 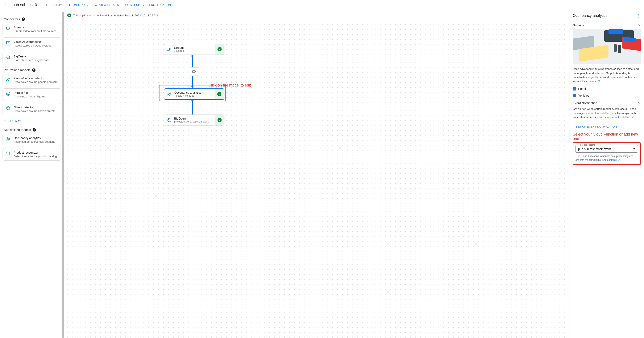 I want to click on setup-event-header-label: SET UP EVENT NOTIFICATION, so click(x=150, y=5).